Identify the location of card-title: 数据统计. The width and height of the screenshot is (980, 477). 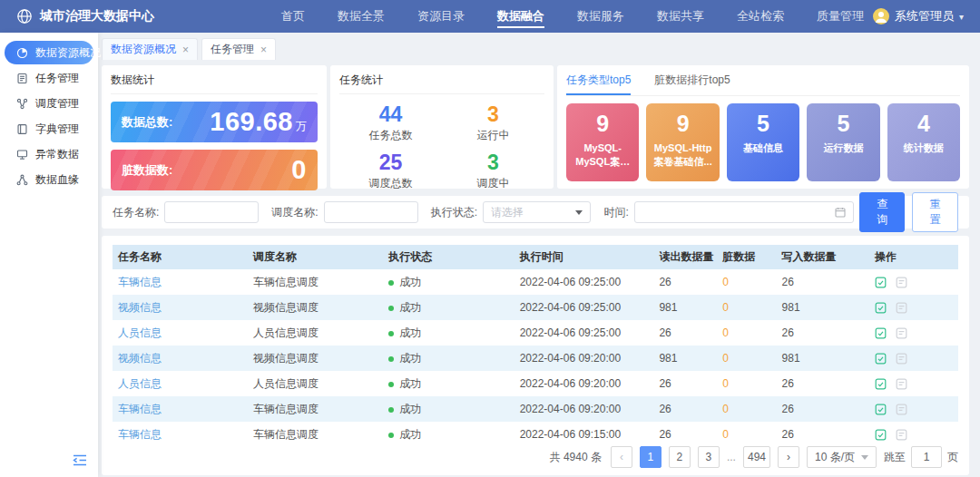
(214, 83).